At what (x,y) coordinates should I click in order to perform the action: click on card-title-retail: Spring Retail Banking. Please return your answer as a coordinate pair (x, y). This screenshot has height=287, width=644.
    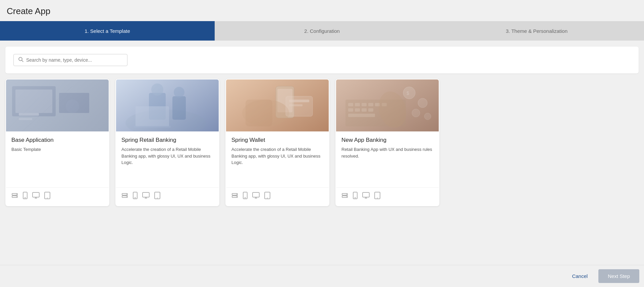
    Looking at the image, I should click on (167, 140).